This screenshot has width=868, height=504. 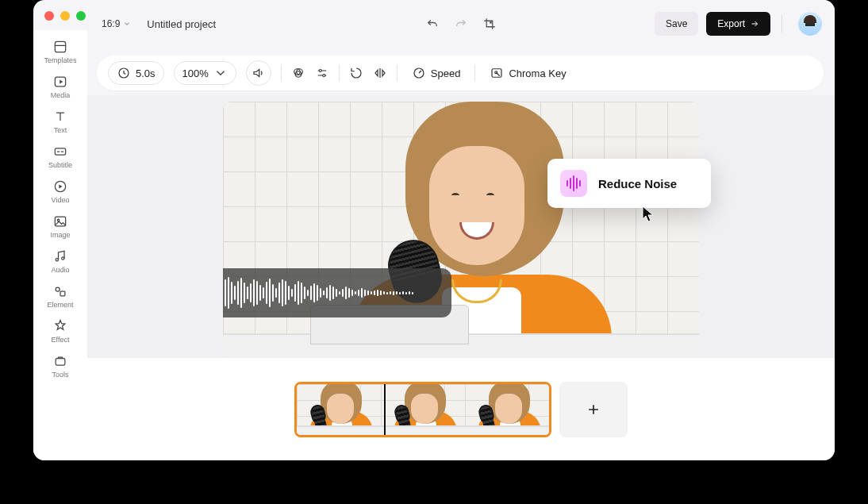 What do you see at coordinates (65, 16) in the screenshot?
I see `window-controls` at bounding box center [65, 16].